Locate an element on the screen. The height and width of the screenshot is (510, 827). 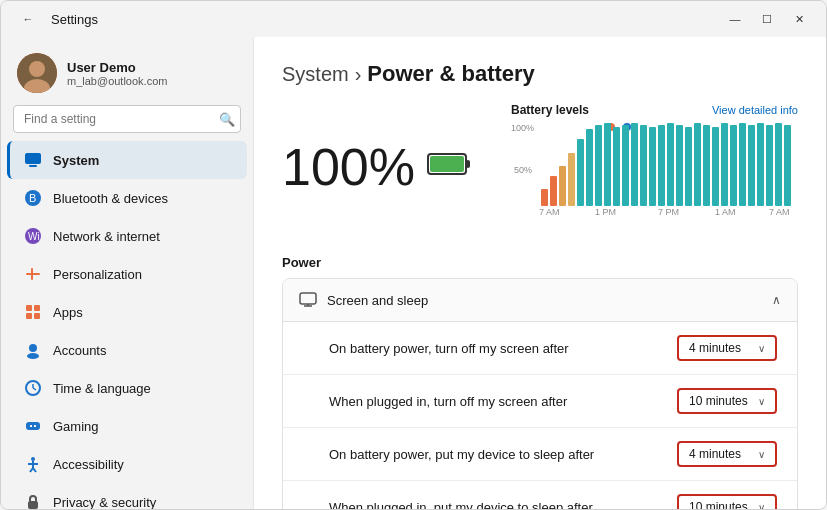
row-3-label: When plugged in, put my device to sleep … is located at coordinates (461, 505).